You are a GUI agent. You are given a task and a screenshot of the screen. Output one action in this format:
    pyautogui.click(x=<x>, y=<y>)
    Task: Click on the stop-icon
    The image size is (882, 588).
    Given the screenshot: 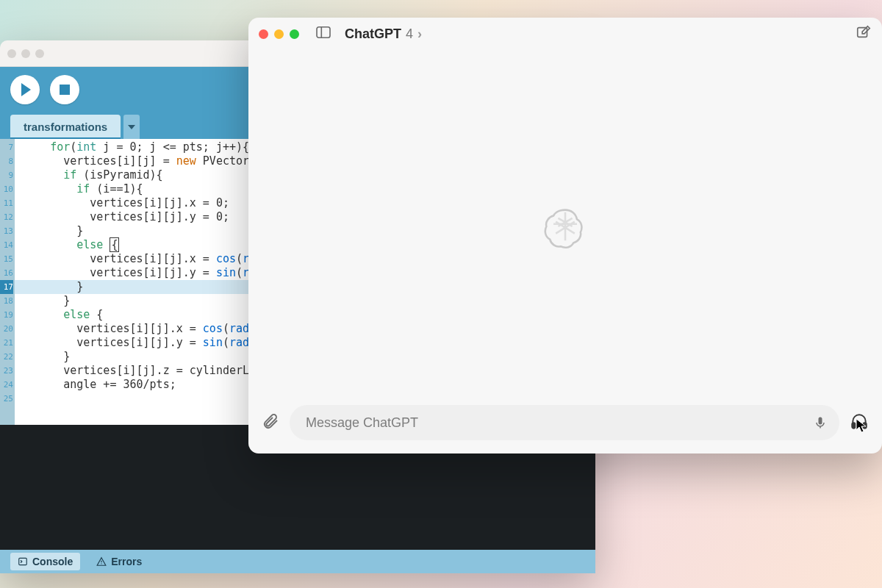 What is the action you would take?
    pyautogui.click(x=65, y=90)
    